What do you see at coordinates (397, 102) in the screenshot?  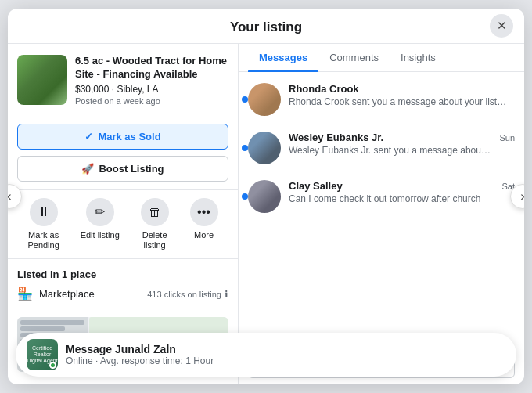 I see `message-preview: Rhonda Crook sent you a message about yo…` at bounding box center [397, 102].